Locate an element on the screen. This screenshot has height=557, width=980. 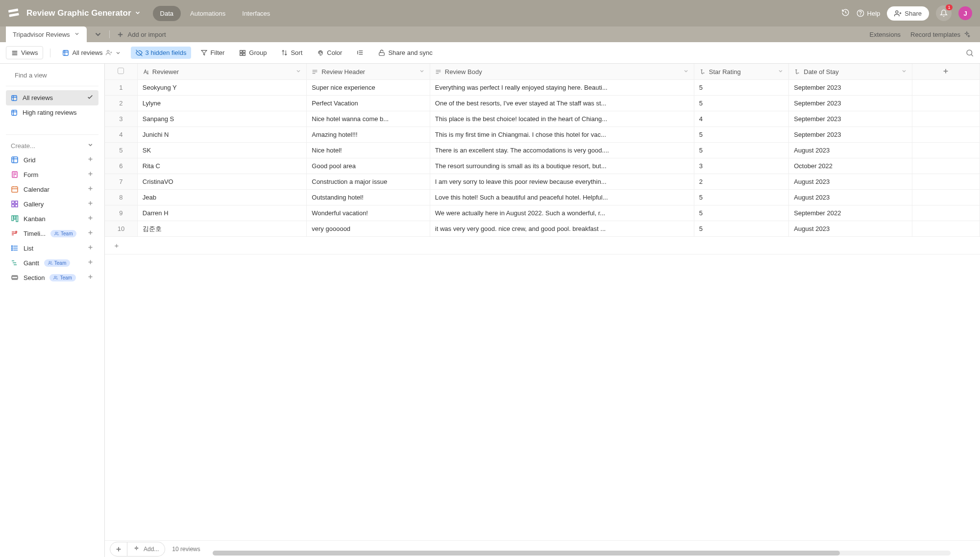
add-column-button is located at coordinates (946, 72).